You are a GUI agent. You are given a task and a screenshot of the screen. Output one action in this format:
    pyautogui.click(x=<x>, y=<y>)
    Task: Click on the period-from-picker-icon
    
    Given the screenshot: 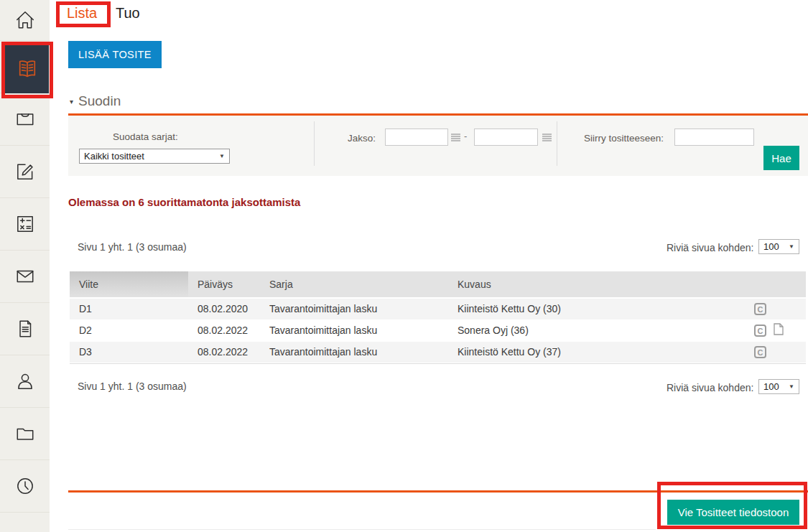 What is the action you would take?
    pyautogui.click(x=455, y=139)
    